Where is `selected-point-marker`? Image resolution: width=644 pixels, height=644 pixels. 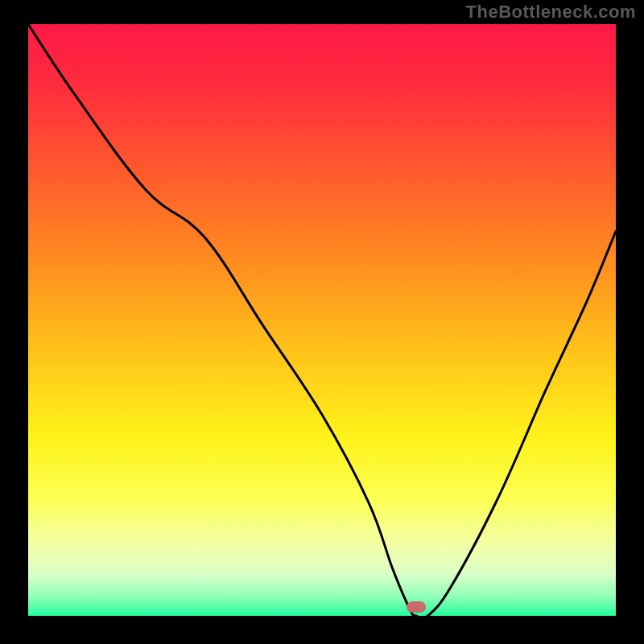
selected-point-marker is located at coordinates (416, 607).